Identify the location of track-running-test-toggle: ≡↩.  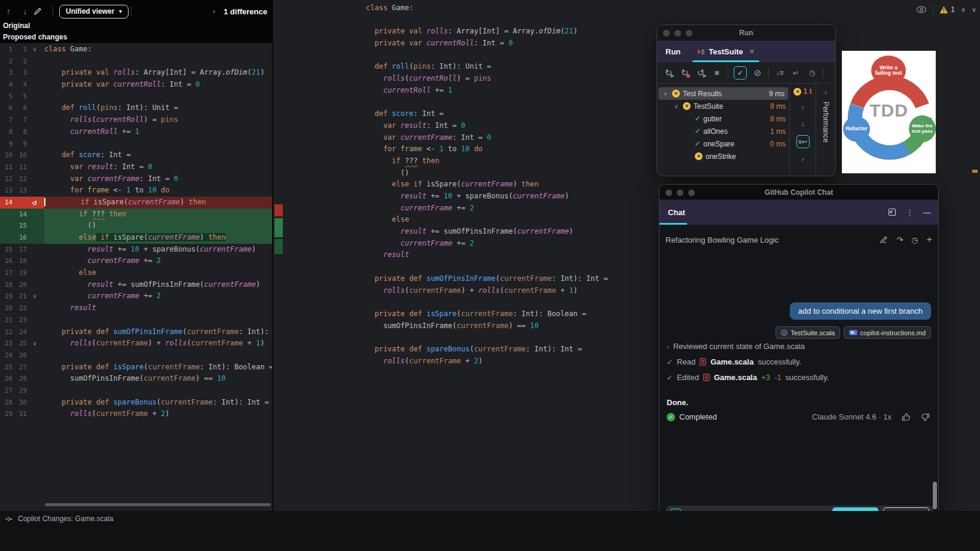
(803, 142).